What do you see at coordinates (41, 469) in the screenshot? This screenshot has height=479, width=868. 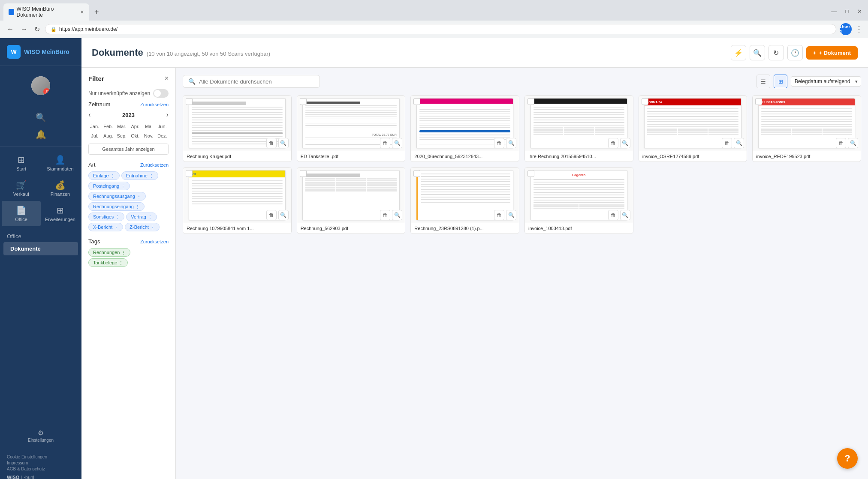 I see `footer-agb-link: AGB & Datenschutz` at bounding box center [41, 469].